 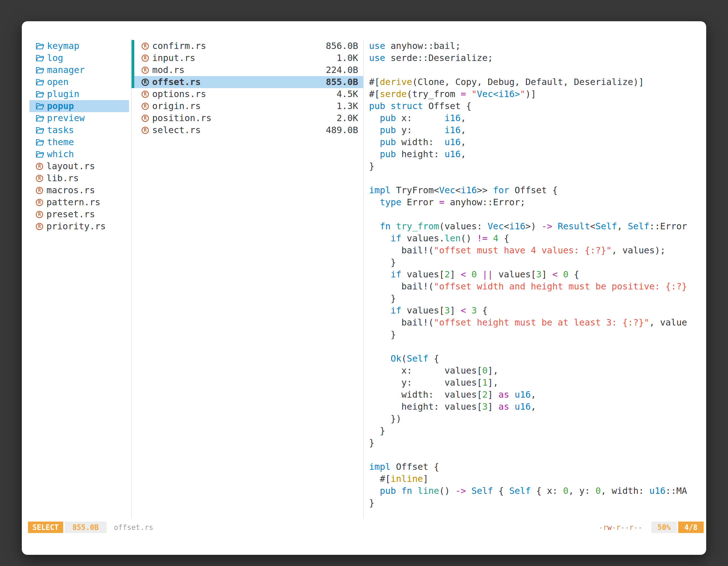 I want to click on code-line: pub struct Offset {, so click(x=538, y=106).